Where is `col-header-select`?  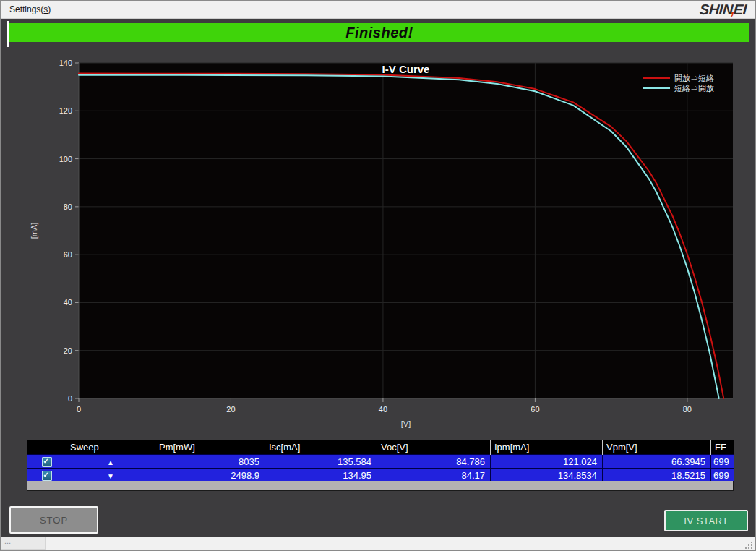
col-header-select is located at coordinates (47, 448).